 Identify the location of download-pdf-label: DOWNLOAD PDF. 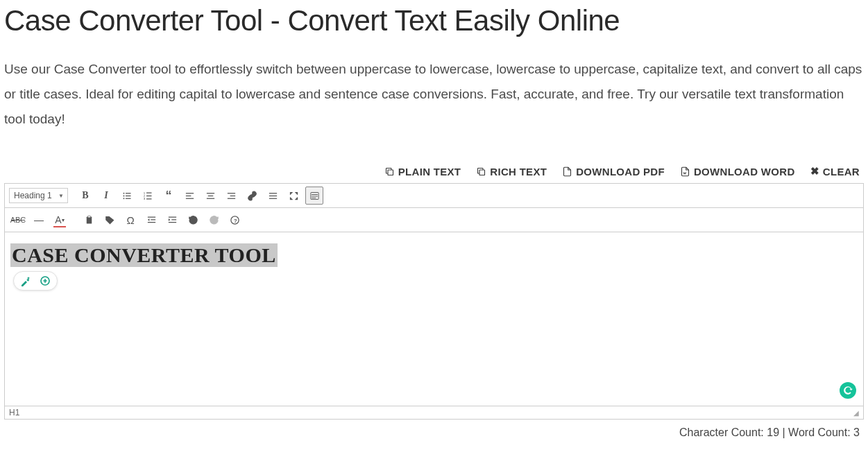
(620, 172).